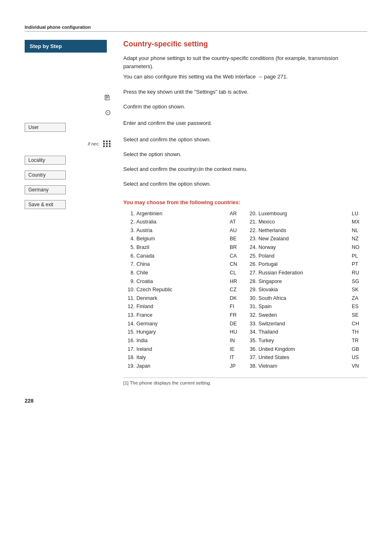  Describe the element at coordinates (304, 273) in the screenshot. I see `country-name: Russian Federation` at that location.